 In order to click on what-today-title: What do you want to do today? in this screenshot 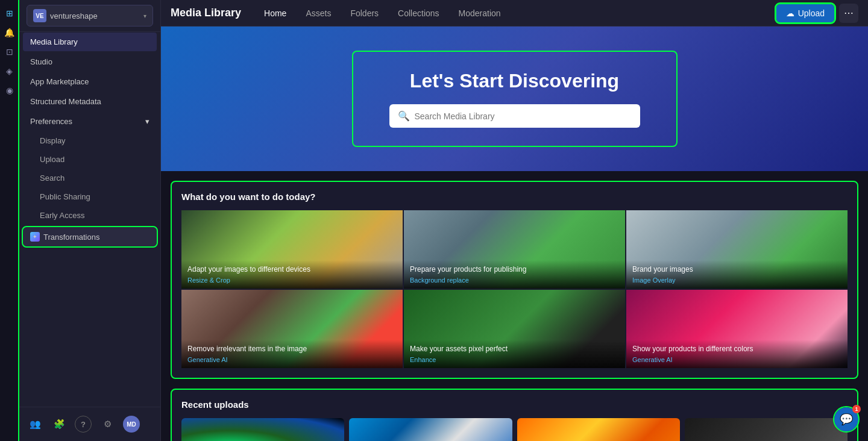, I will do `click(515, 196)`.